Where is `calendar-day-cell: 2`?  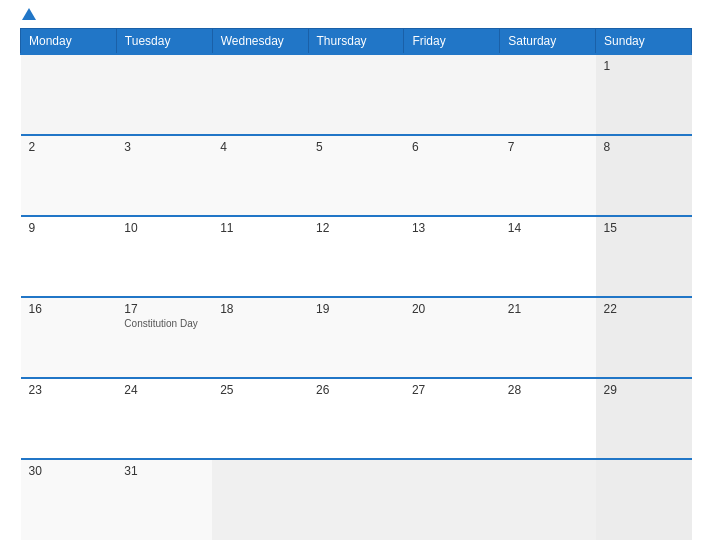 calendar-day-cell: 2 is located at coordinates (69, 176).